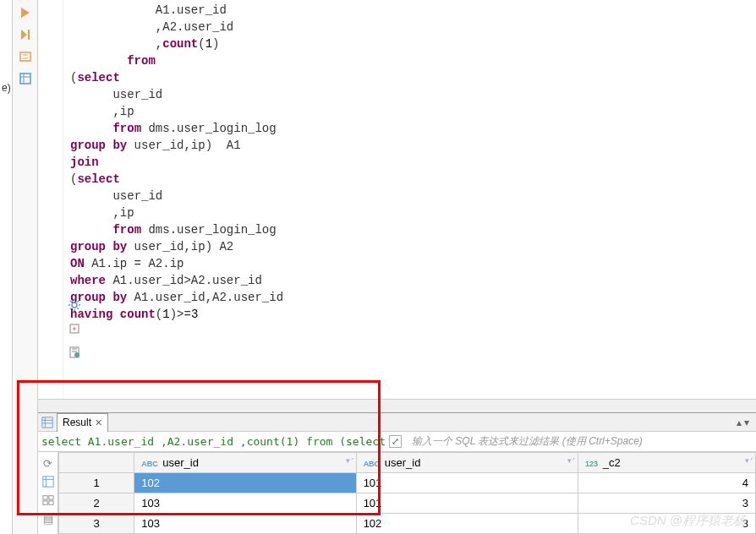  What do you see at coordinates (667, 463) in the screenshot?
I see `column-header: 123 _c2▾⎖` at bounding box center [667, 463].